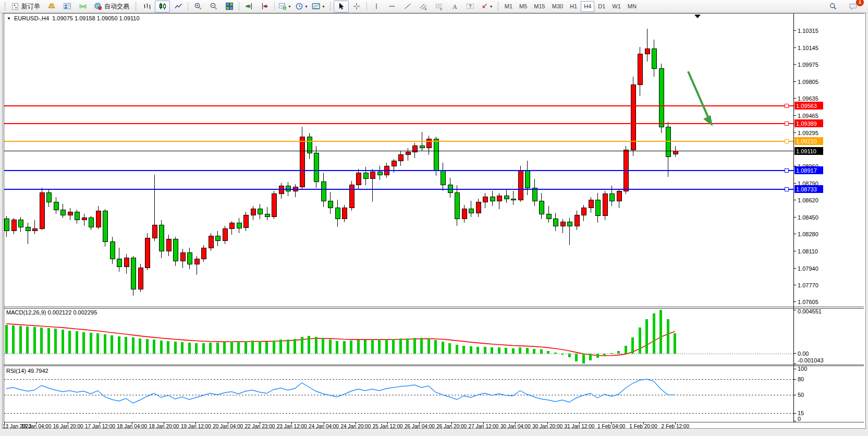 The width and height of the screenshot is (868, 436). What do you see at coordinates (616, 6) in the screenshot?
I see `tf-button-w1: W1` at bounding box center [616, 6].